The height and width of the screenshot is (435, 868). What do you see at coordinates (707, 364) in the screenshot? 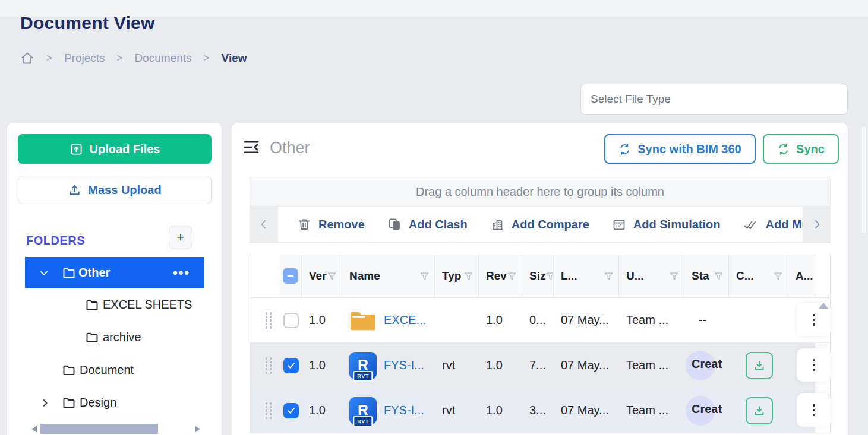
I see `status-text: Creat` at bounding box center [707, 364].